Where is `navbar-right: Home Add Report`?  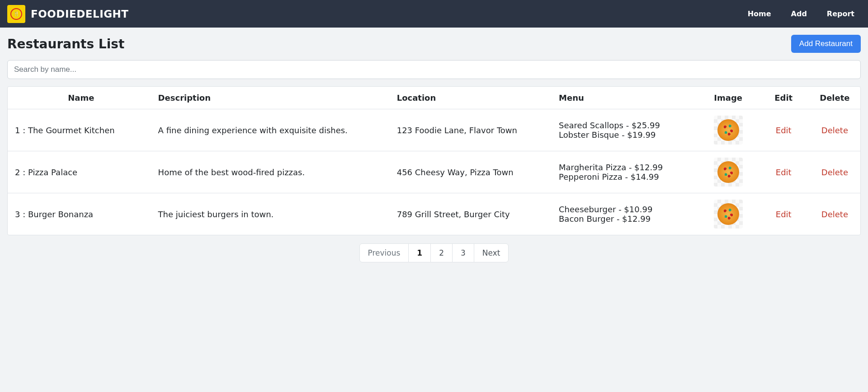 navbar-right: Home Add Report is located at coordinates (804, 14).